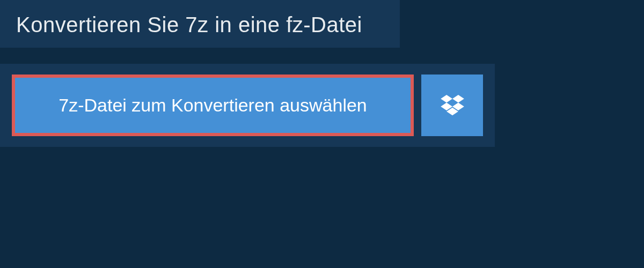 The height and width of the screenshot is (268, 644). What do you see at coordinates (452, 106) in the screenshot?
I see `dropbox-icon` at bounding box center [452, 106].